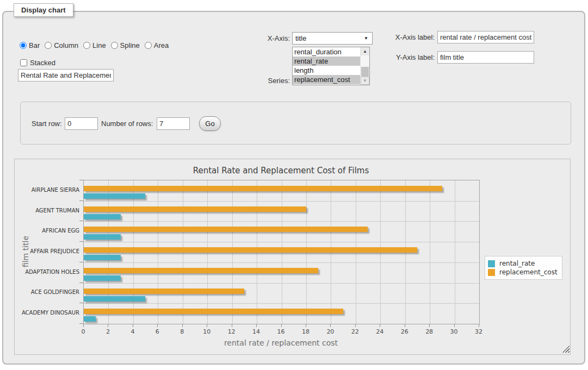 This screenshot has height=370, width=588. What do you see at coordinates (173, 124) in the screenshot?
I see `number-of-rows-input` at bounding box center [173, 124].